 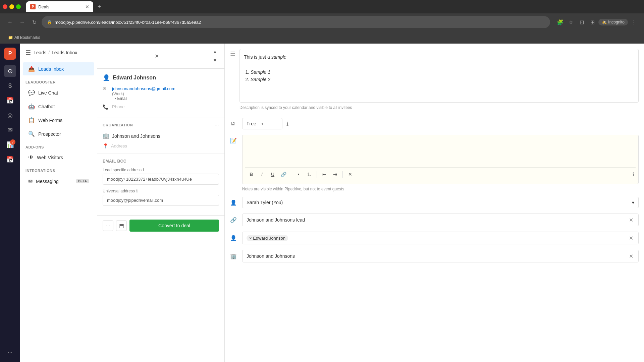 I want to click on description-list-item-2: Sample 2, so click(x=260, y=79).